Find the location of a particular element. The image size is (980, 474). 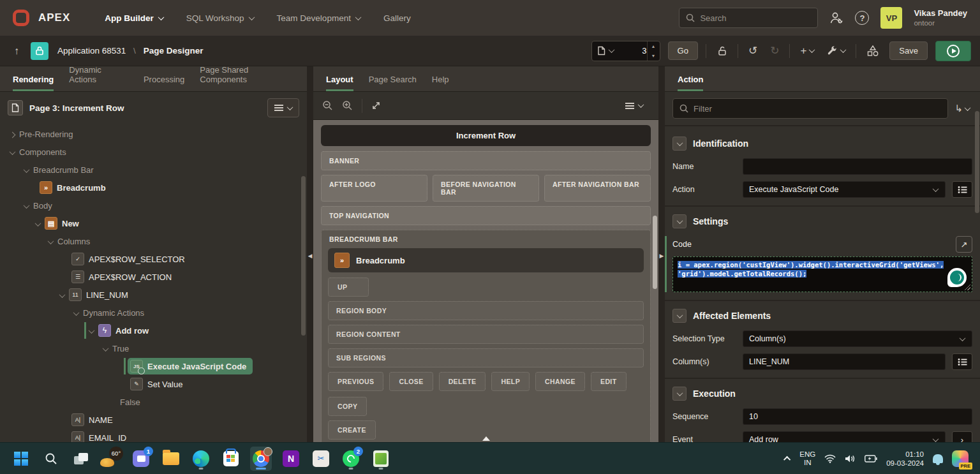

chrome-button is located at coordinates (261, 459).